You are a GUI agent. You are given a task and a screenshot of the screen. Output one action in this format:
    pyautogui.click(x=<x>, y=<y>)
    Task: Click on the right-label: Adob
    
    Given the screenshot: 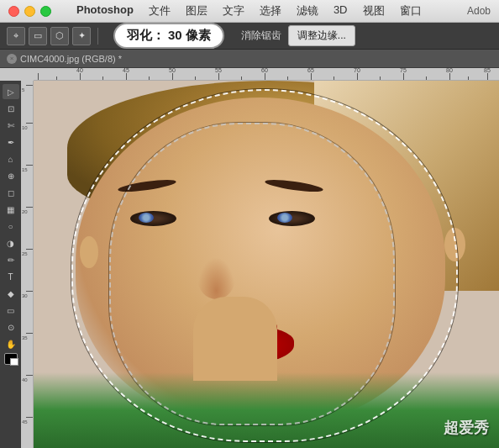 What is the action you would take?
    pyautogui.click(x=479, y=11)
    